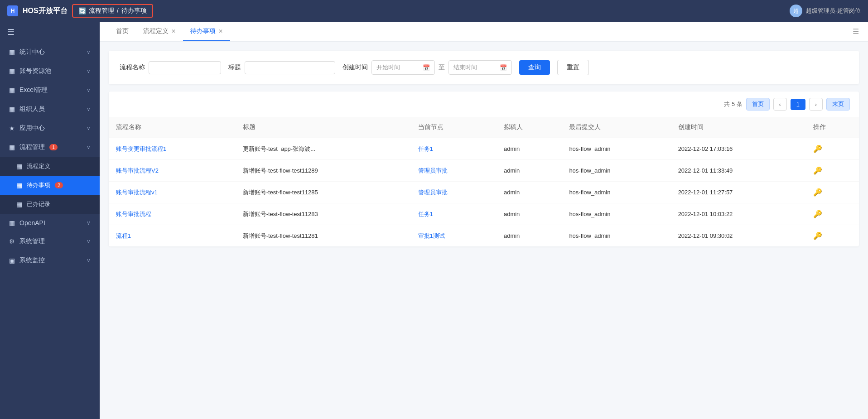 Image resolution: width=868 pixels, height=419 pixels. What do you see at coordinates (207, 32) in the screenshot?
I see `tab-pending: 待办事项 ✕` at bounding box center [207, 32].